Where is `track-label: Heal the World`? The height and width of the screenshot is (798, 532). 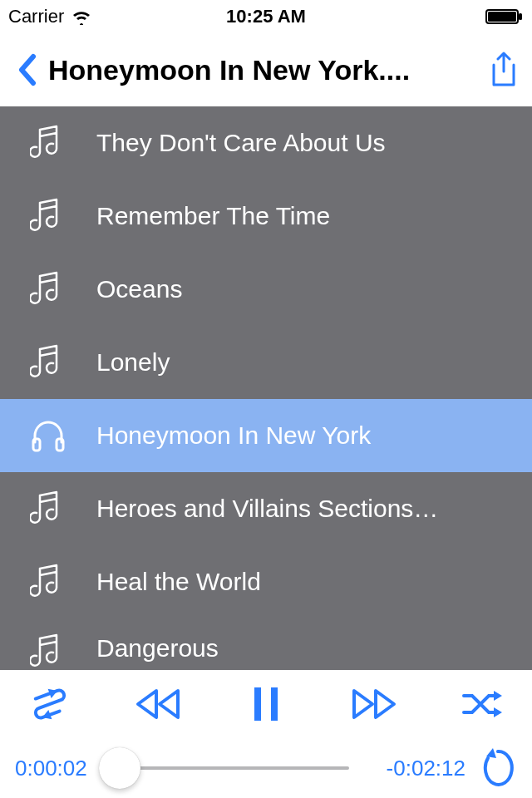 track-label: Heal the World is located at coordinates (299, 582).